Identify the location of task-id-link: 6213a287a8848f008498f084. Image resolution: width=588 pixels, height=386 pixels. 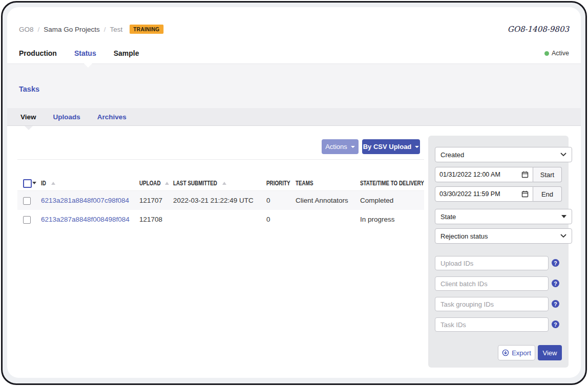
(85, 219).